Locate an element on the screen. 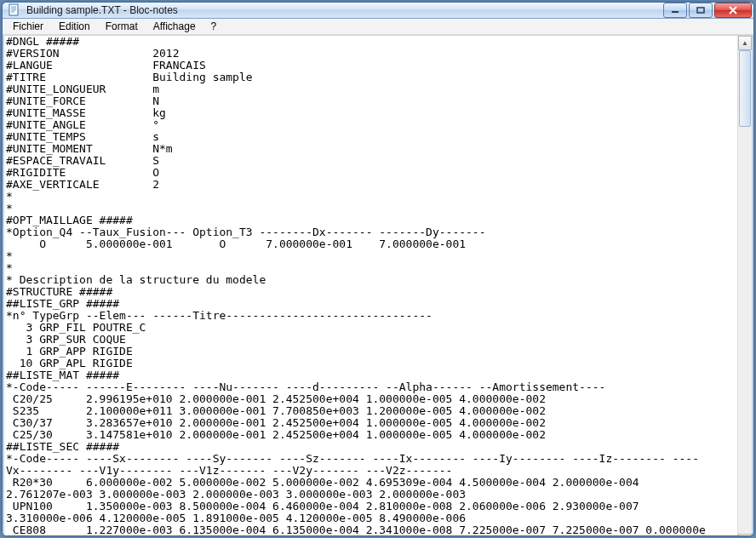 This screenshot has width=756, height=538. menu-view: Affichage is located at coordinates (175, 26).